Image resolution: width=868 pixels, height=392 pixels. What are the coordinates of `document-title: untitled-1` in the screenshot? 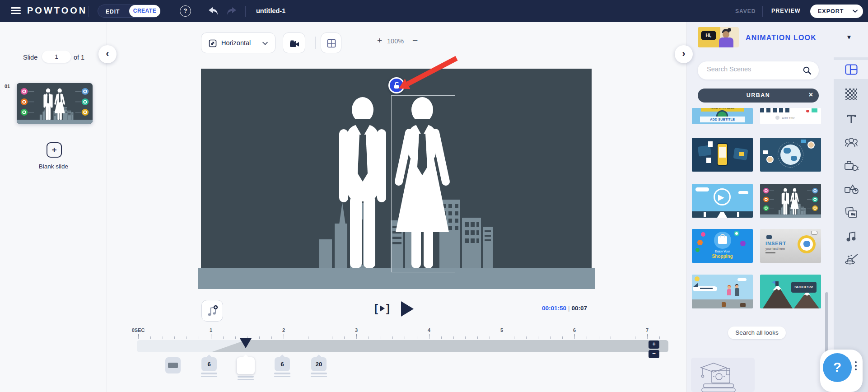 It's located at (271, 11).